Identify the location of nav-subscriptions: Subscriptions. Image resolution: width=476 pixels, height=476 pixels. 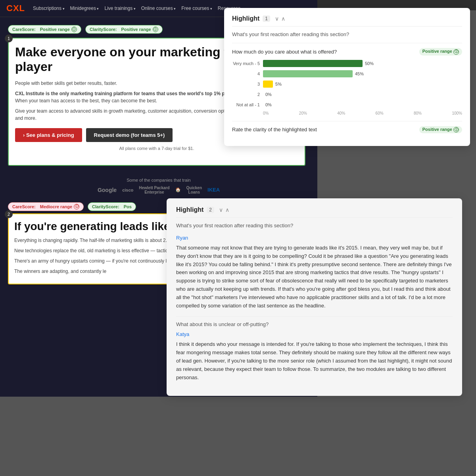
(49, 8).